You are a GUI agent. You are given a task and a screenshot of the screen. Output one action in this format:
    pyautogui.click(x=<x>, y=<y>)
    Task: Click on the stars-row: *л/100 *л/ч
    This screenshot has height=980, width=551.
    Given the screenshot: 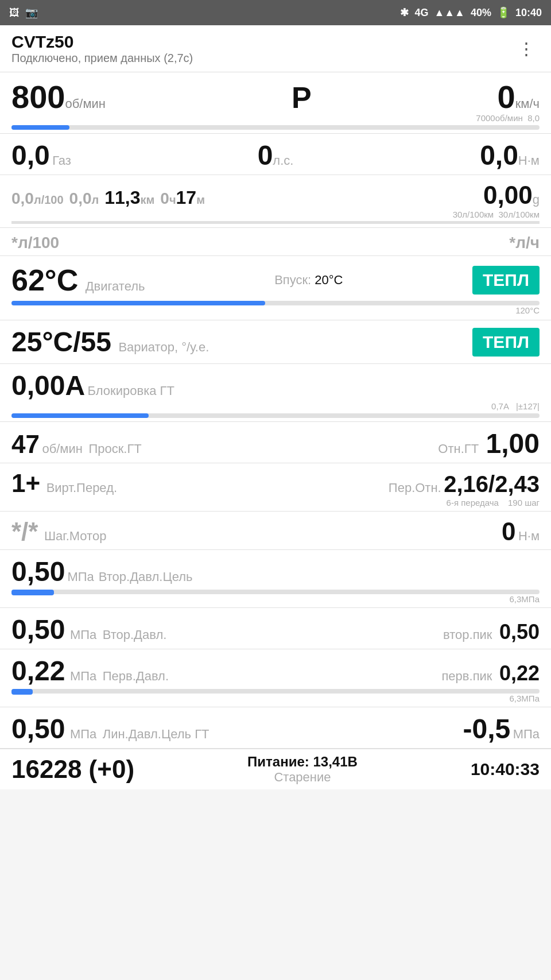 What is the action you would take?
    pyautogui.click(x=276, y=242)
    